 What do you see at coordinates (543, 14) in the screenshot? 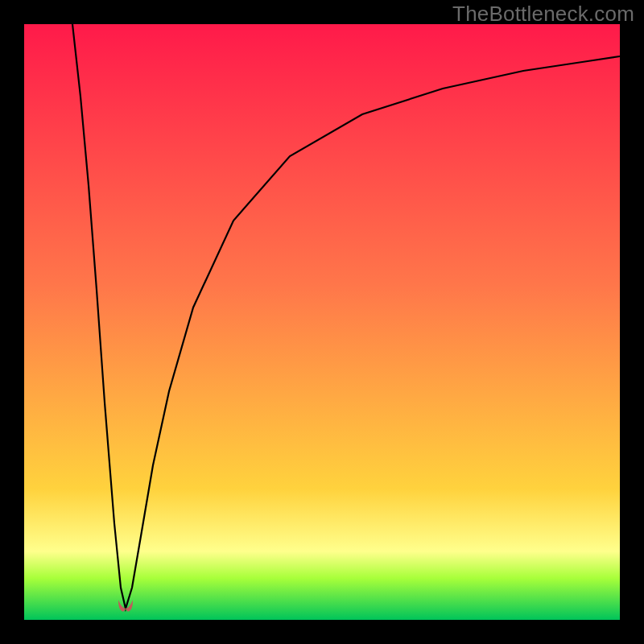
I see `watermark-text: TheBottleneck.com` at bounding box center [543, 14].